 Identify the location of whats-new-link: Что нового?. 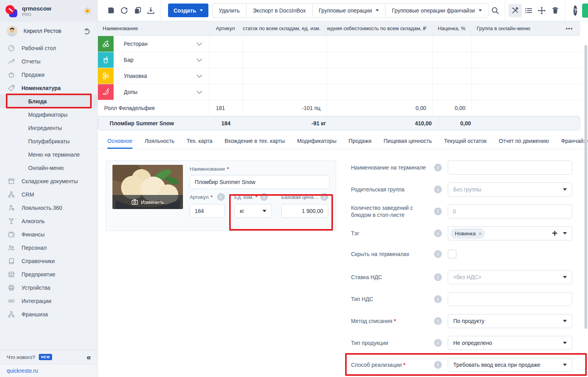
(21, 357).